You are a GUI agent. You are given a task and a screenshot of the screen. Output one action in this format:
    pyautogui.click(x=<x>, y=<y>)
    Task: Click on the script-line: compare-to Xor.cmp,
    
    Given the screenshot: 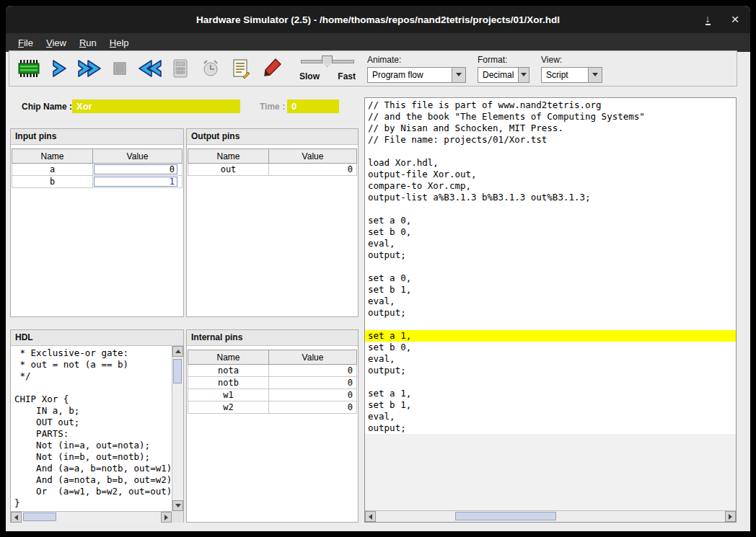 What is the action you would take?
    pyautogui.click(x=550, y=186)
    